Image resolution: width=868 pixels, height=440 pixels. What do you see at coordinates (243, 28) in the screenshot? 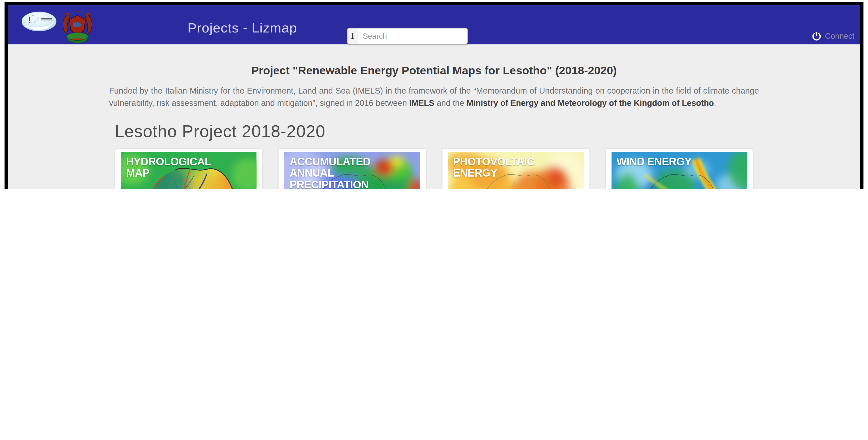
I see `page-header-title: Projects - Lizmap` at bounding box center [243, 28].